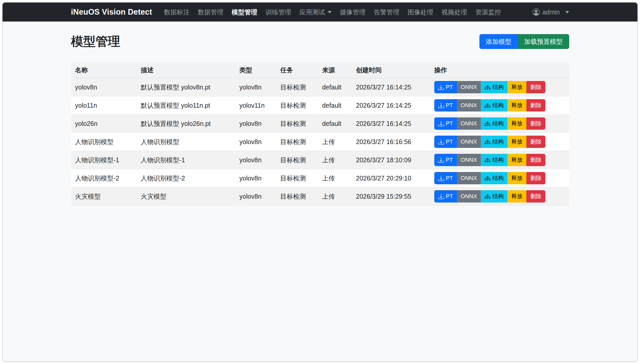 The width and height of the screenshot is (640, 364). I want to click on nav-item-model-management: 模型管理, so click(244, 12).